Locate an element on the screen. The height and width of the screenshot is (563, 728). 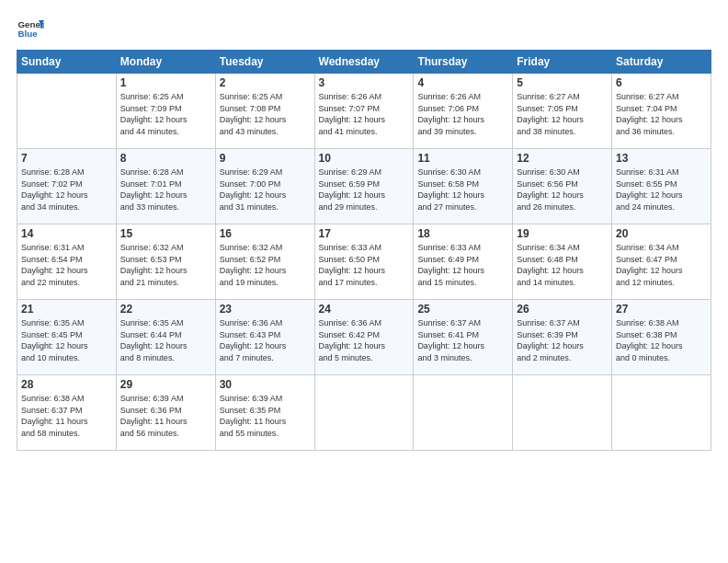
day-info: Sunrise: 6:31 AM Sunset: 6:55 PM Dayligh… is located at coordinates (662, 190).